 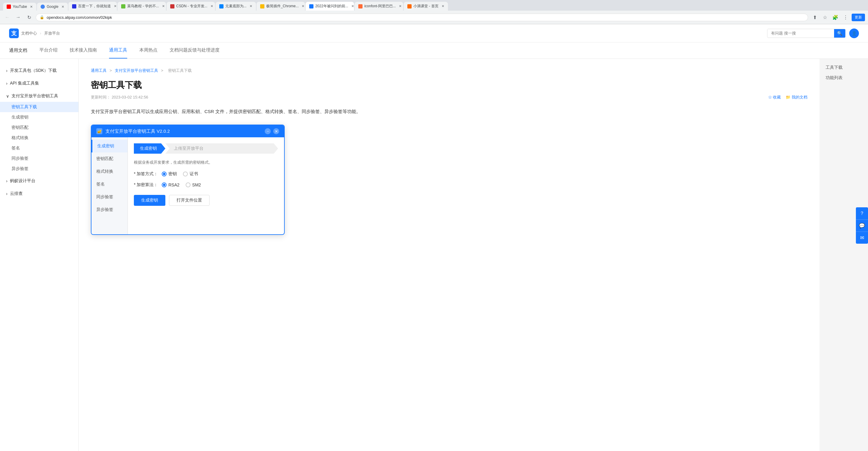 I want to click on float-mail-button: ✉, so click(x=862, y=237).